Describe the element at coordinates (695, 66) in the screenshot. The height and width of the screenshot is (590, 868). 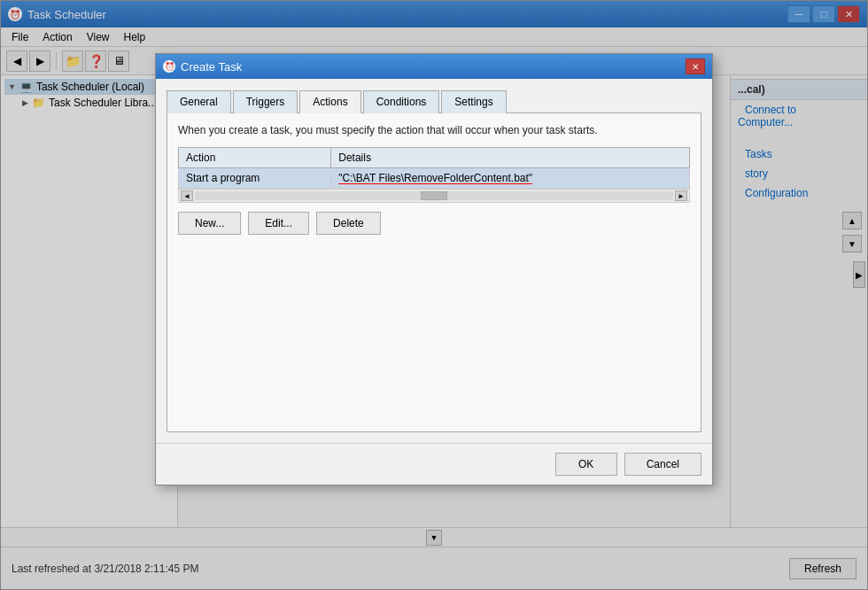
I see `dialog-close-button: ✕` at that location.